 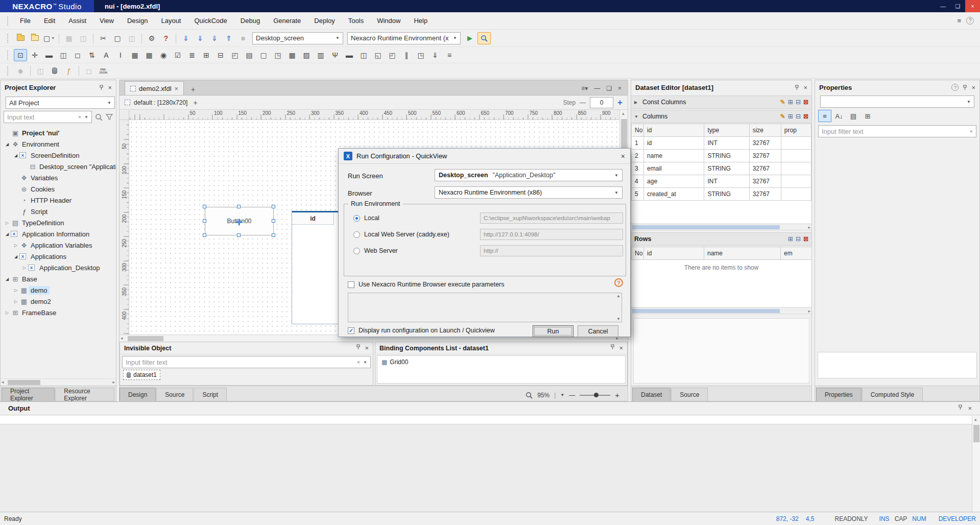 What do you see at coordinates (50, 20) in the screenshot?
I see `menu-edit: Edit` at bounding box center [50, 20].